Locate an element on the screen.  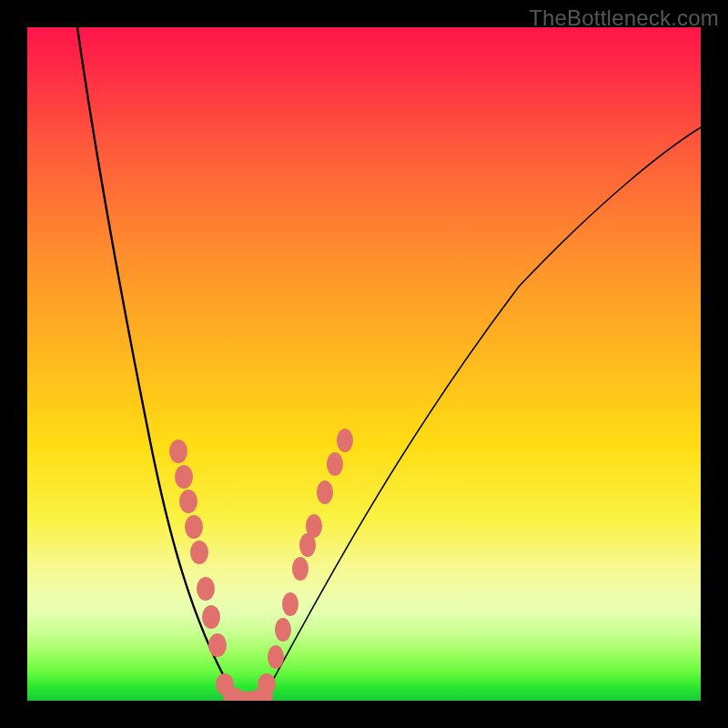
beads-left is located at coordinates (221, 570).